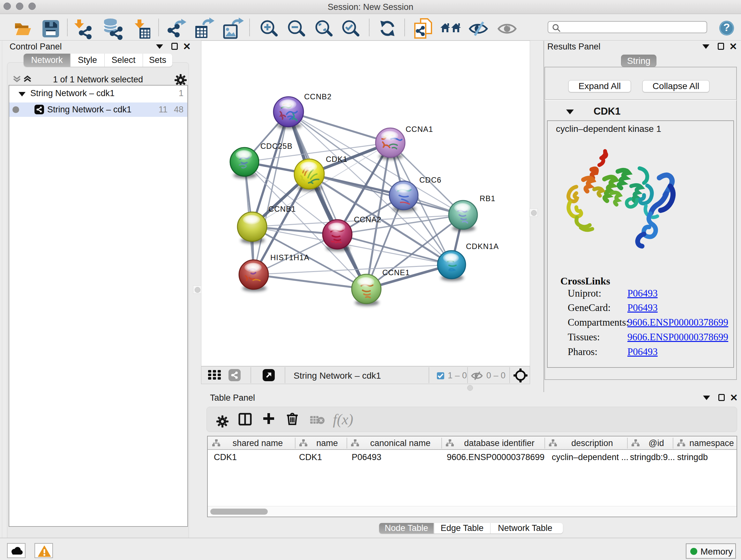 This screenshot has height=560, width=741. I want to click on svg-text: CDC25B, so click(277, 146).